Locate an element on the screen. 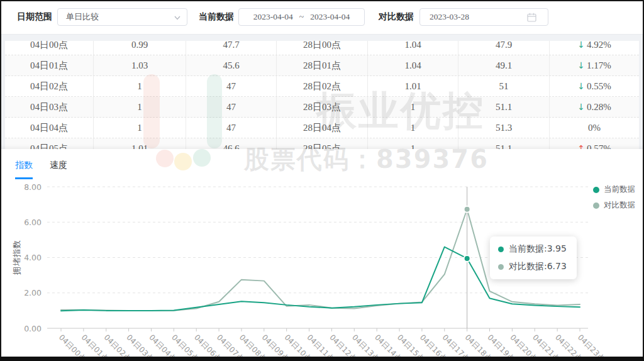  tooltip-dot-current-icon is located at coordinates (501, 249).